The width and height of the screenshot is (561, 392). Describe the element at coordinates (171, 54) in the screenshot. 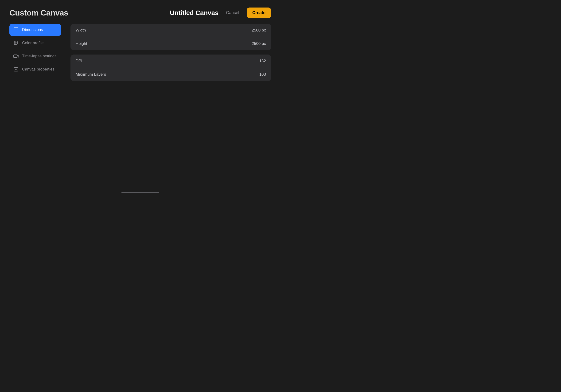

I see `content-area: Width 2500 px Height 2500 px DPI 132 Max…` at that location.